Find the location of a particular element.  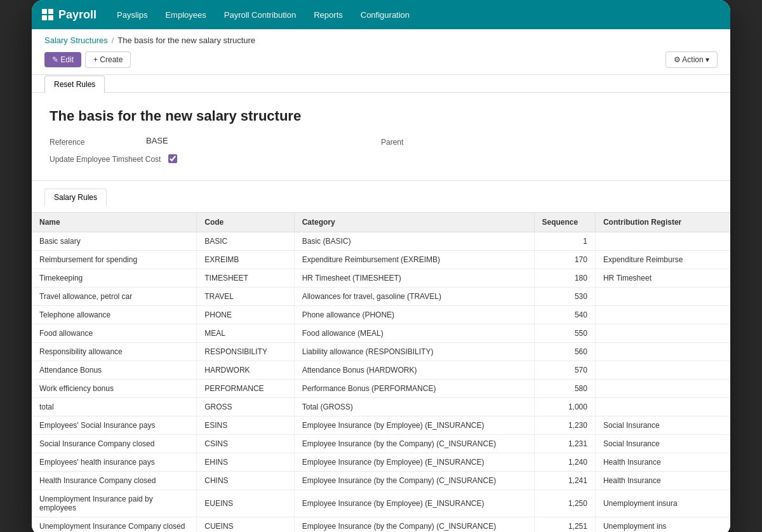

table-row: Attendance Bonus HARDWORK Attendance Bon… is located at coordinates (381, 371).